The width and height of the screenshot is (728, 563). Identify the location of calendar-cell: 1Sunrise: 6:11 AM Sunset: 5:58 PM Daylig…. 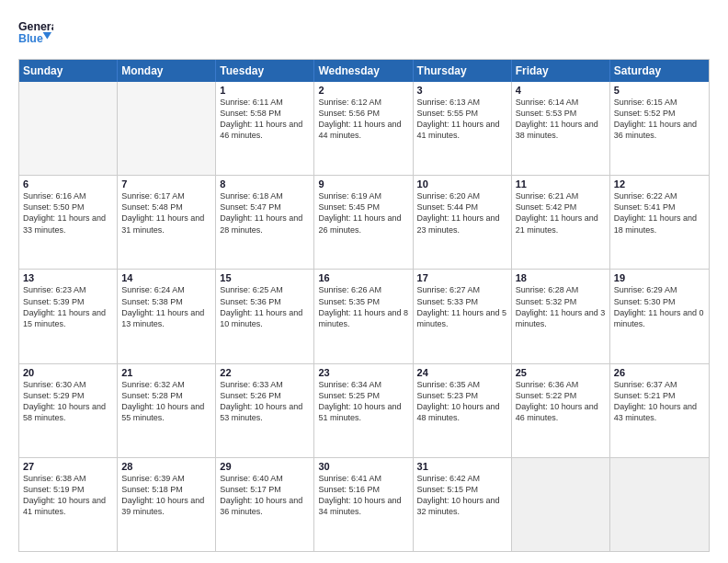
(265, 129).